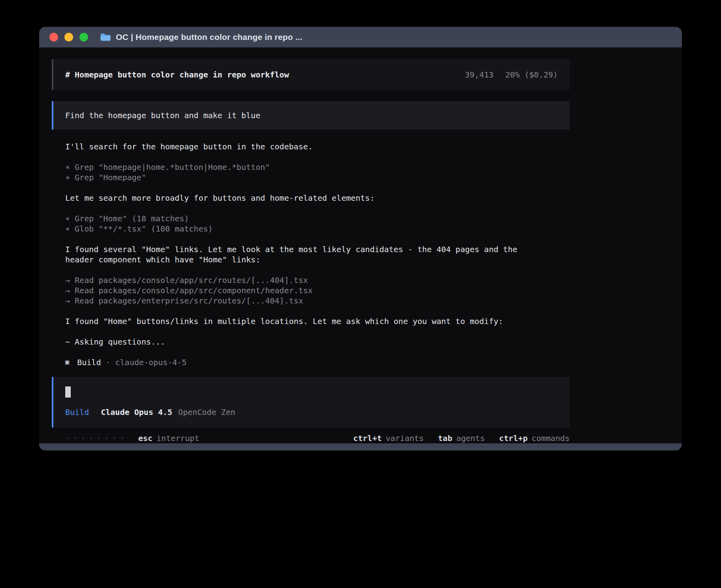 The height and width of the screenshot is (588, 721). What do you see at coordinates (84, 37) in the screenshot?
I see `zoom-button` at bounding box center [84, 37].